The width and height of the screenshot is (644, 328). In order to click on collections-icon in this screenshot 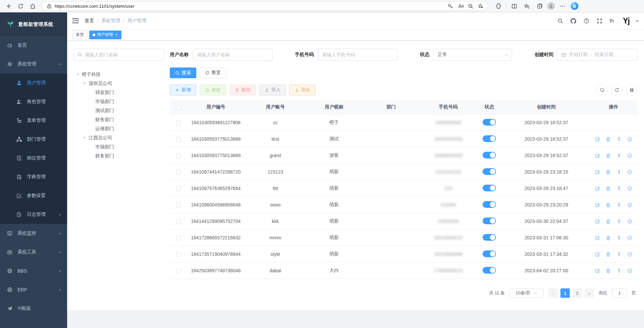, I will do `click(540, 6)`.